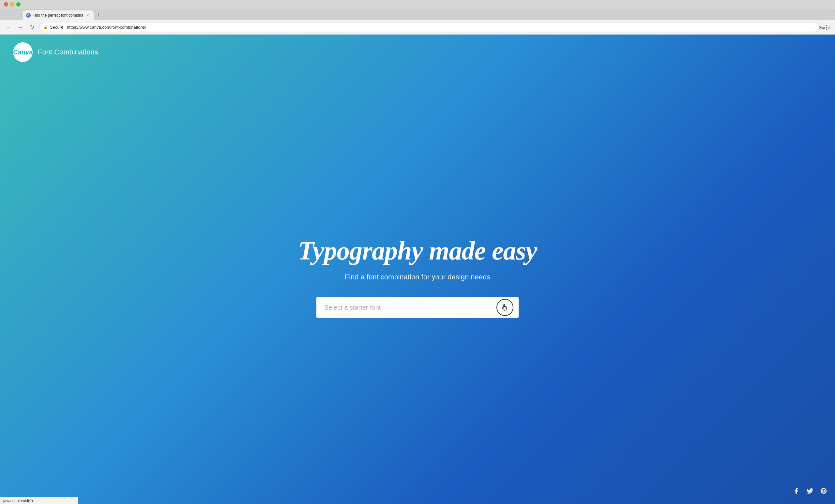 The image size is (835, 504). Describe the element at coordinates (418, 308) in the screenshot. I see `font-selector: Select a starter font` at that location.